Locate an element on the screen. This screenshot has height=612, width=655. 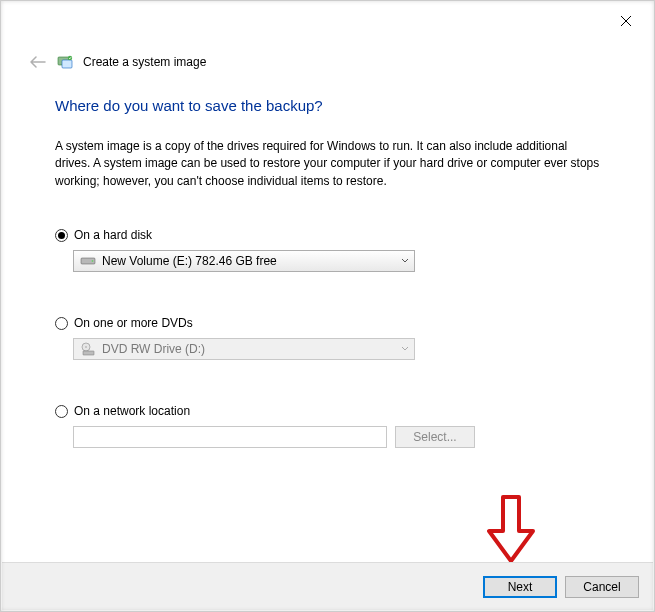
cancel-button: Cancel is located at coordinates (602, 587).